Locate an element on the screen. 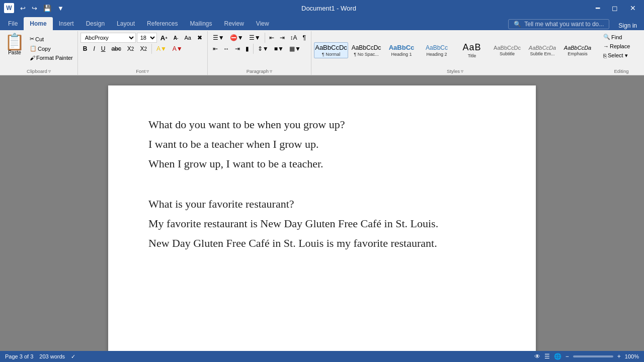  justify-btn: ▮ is located at coordinates (248, 49).